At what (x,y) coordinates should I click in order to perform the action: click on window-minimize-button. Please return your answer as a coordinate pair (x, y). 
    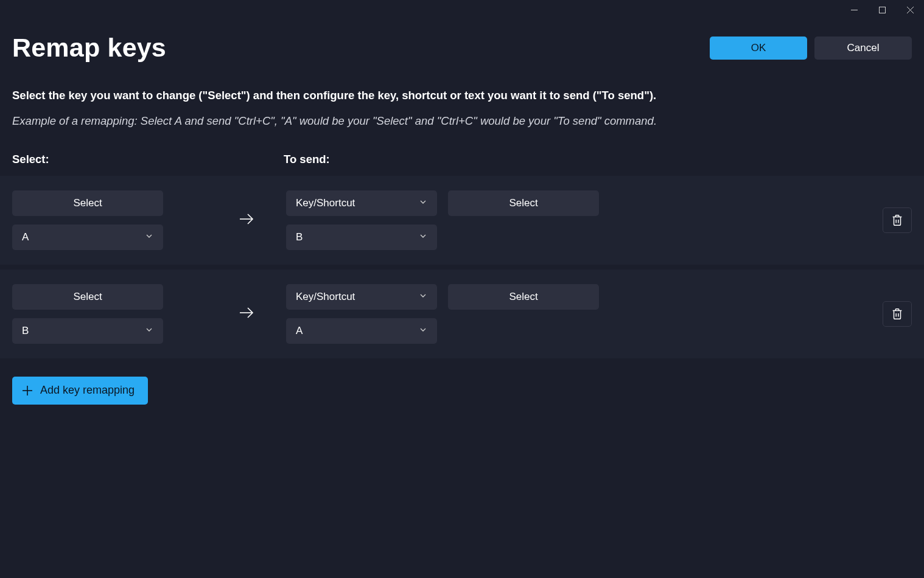
    Looking at the image, I should click on (854, 10).